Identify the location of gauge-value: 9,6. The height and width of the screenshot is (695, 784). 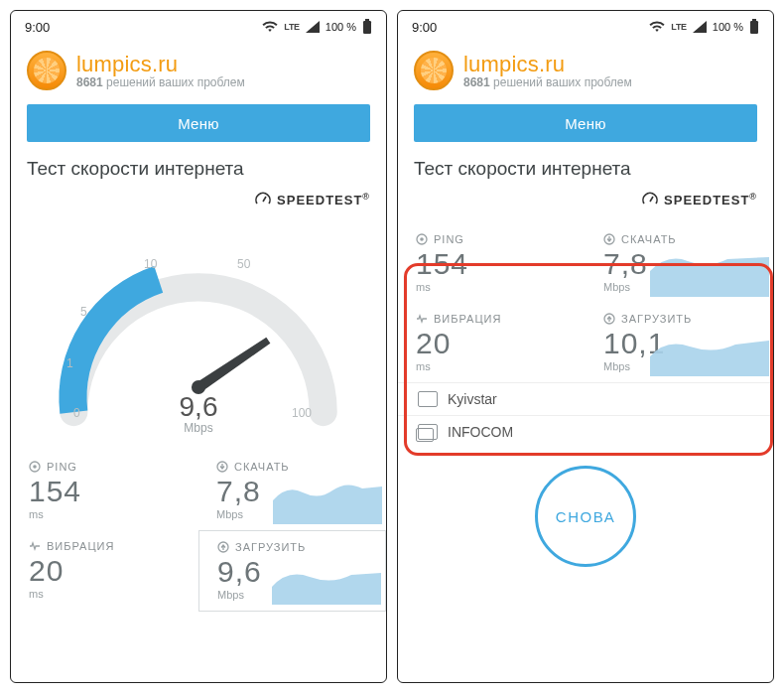
(198, 407).